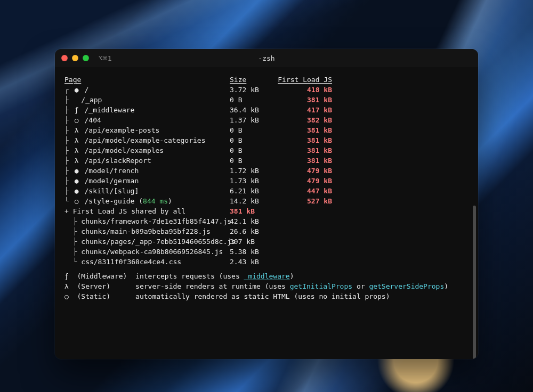 This screenshot has height=392, width=533. I want to click on window-title: -zsh, so click(266, 59).